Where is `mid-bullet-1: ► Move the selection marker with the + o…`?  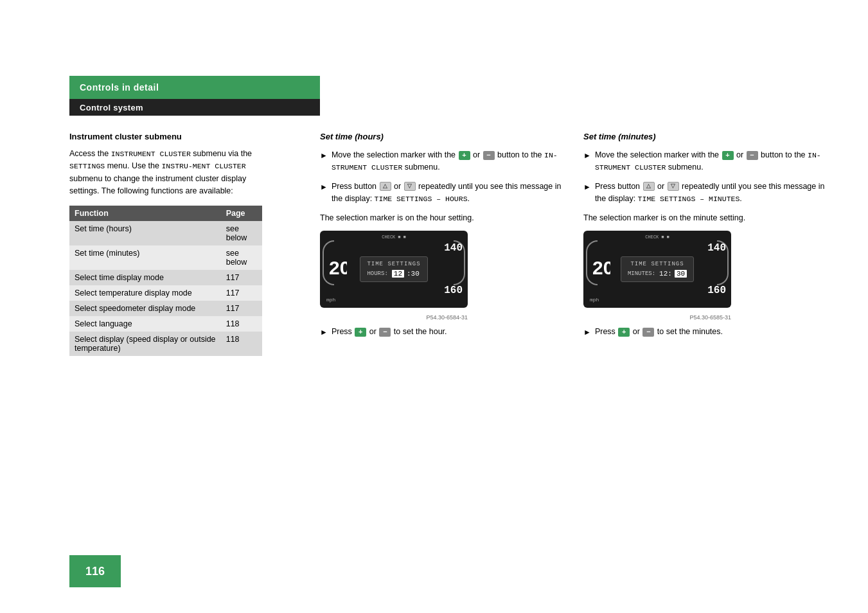 mid-bullet-1: ► Move the selection marker with the + o… is located at coordinates (442, 162).